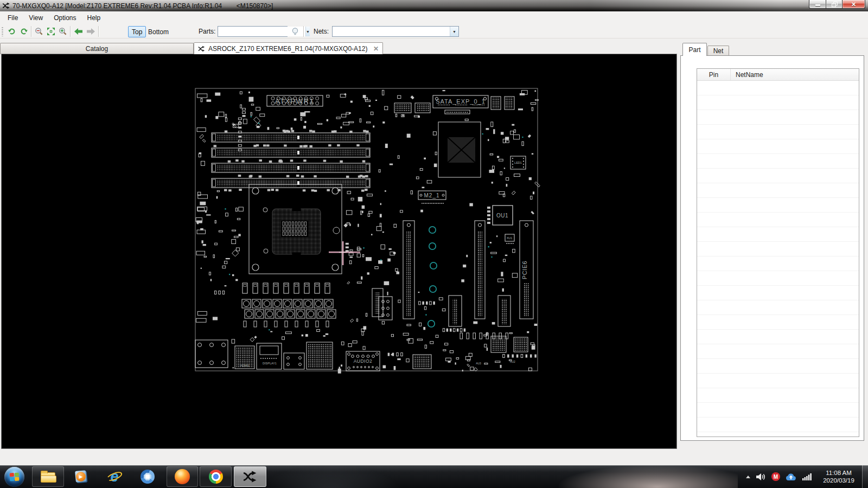 The width and height of the screenshot is (868, 488). Describe the element at coordinates (39, 31) in the screenshot. I see `zoom-out-button` at that location.